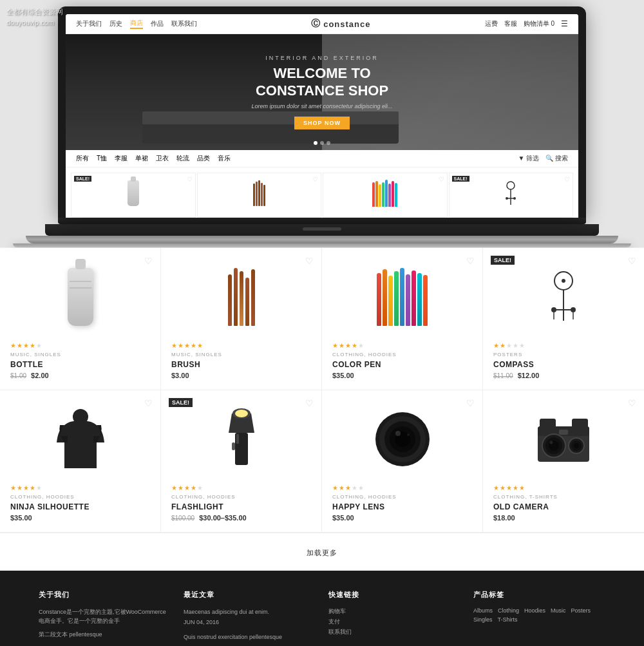 This screenshot has width=644, height=646. Describe the element at coordinates (80, 365) in the screenshot. I see `bottle-name: BOTTLE` at that location.